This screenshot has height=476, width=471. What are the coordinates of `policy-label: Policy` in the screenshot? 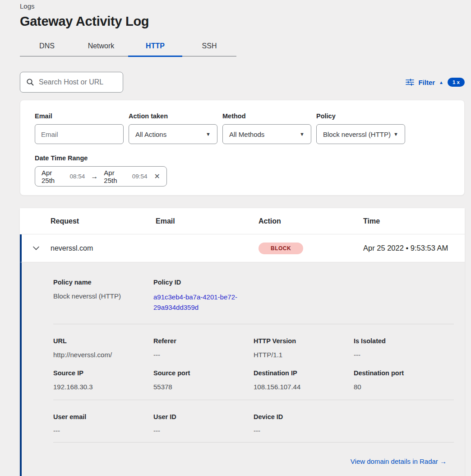 It's located at (361, 116).